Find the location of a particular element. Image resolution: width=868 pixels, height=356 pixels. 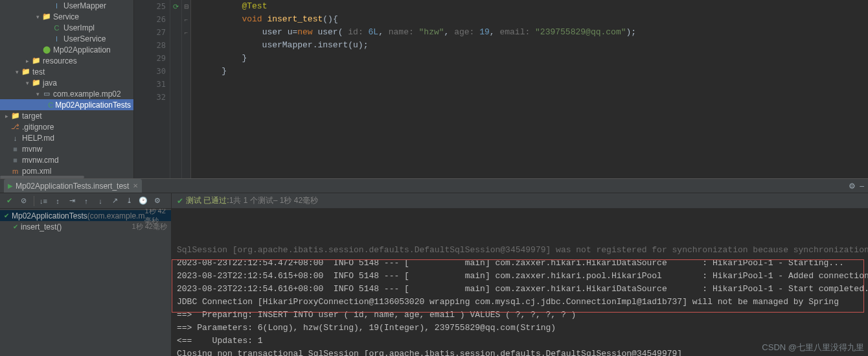

status-time: – 1秒 42毫秒 is located at coordinates (295, 201).